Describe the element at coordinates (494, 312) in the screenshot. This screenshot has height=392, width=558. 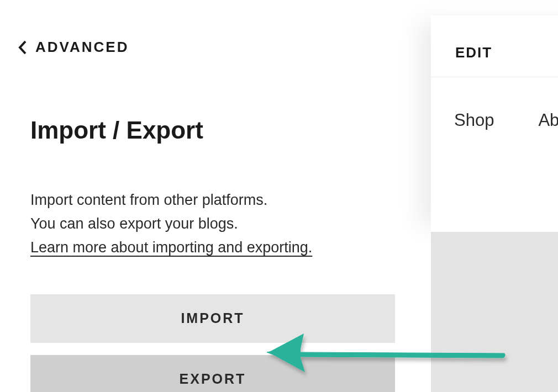
I see `preview-panel-bg` at that location.